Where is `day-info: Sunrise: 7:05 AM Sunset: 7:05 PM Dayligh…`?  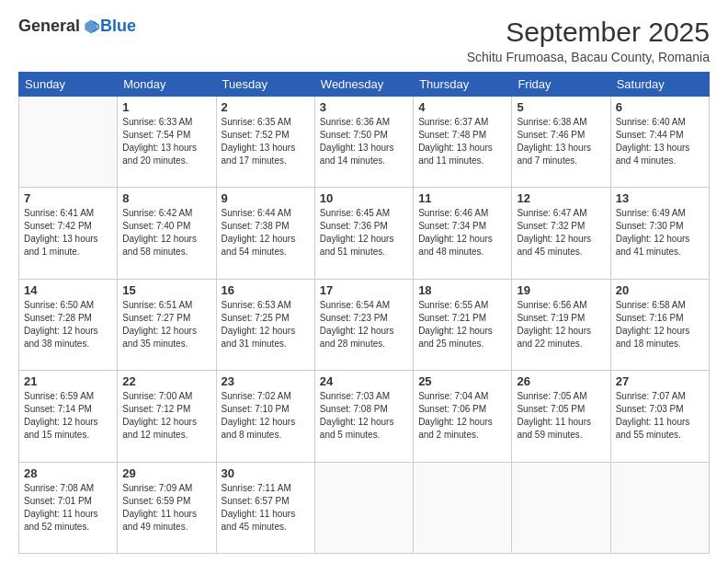
day-info: Sunrise: 7:05 AM Sunset: 7:05 PM Dayligh… is located at coordinates (561, 416).